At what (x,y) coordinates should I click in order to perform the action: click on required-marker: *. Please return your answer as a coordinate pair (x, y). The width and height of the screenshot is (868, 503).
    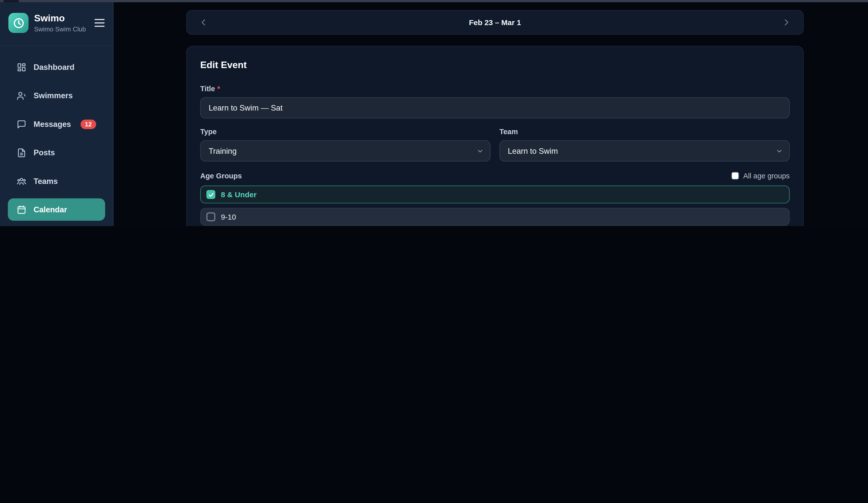
    Looking at the image, I should click on (219, 88).